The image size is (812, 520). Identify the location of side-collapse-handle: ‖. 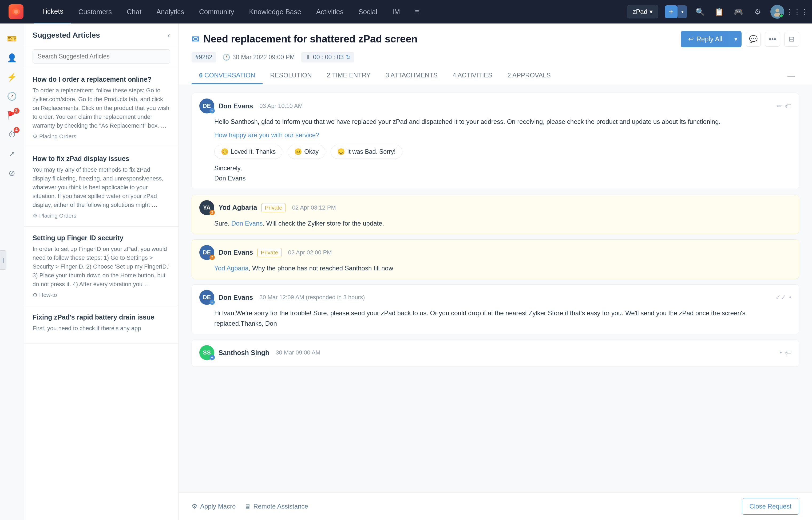
(3, 260).